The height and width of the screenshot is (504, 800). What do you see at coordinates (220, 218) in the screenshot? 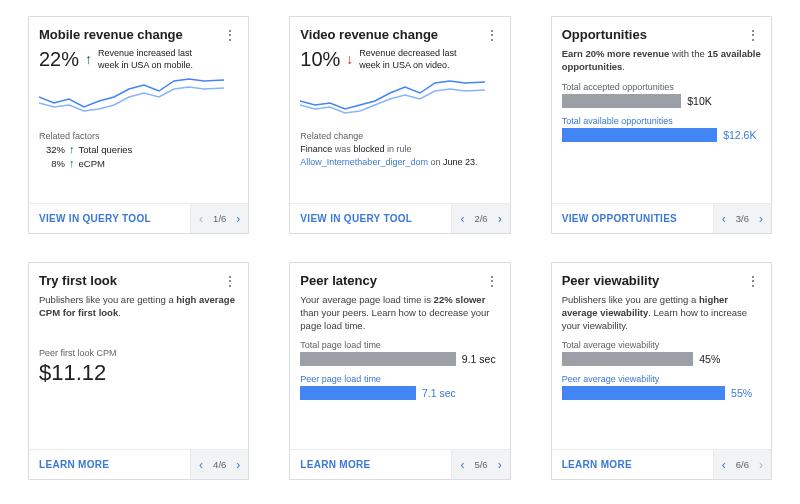
I see `page-indicator: 1/6` at bounding box center [220, 218].